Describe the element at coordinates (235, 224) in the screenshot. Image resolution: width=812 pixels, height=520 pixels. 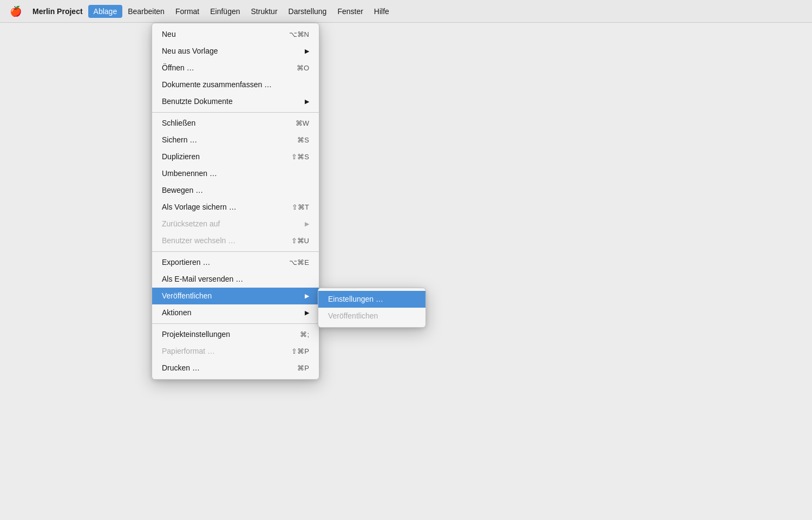
I see `menu-item-zuruecksetzen: Zurücksetzen auf ▶` at that location.